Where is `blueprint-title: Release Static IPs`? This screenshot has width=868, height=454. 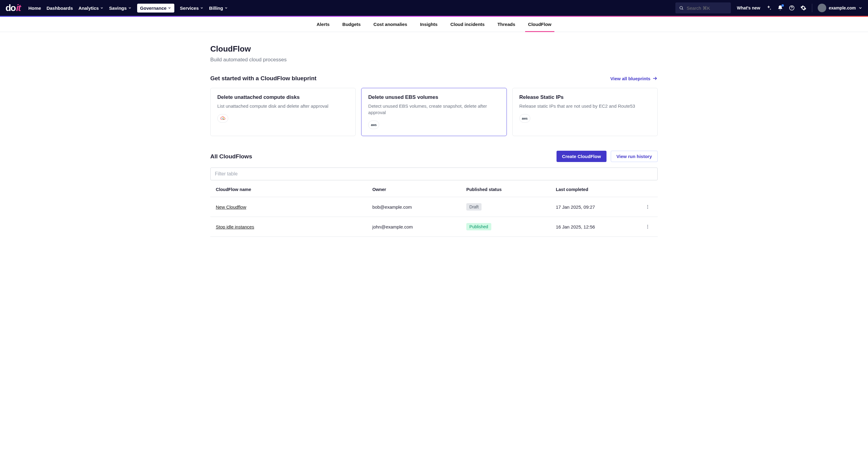
blueprint-title: Release Static IPs is located at coordinates (585, 97).